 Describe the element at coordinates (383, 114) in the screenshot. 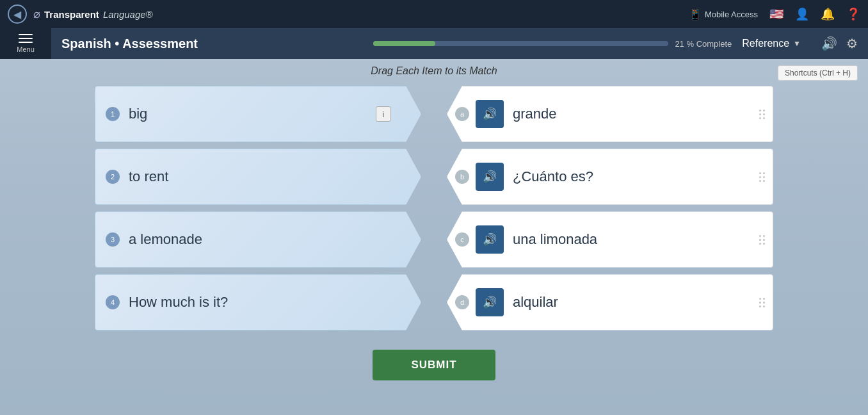

I see `info-button-1: i` at that location.